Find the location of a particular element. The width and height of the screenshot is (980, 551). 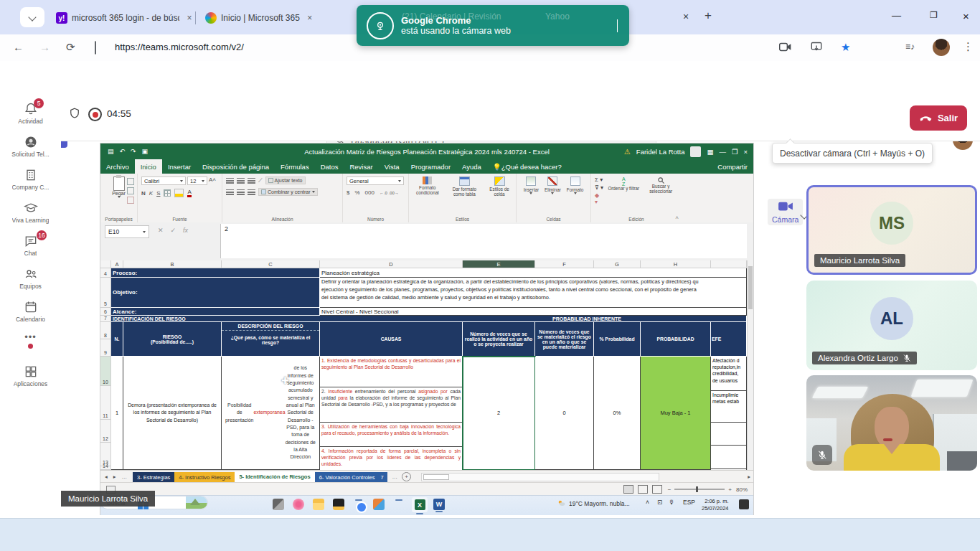

font-color-icon: A is located at coordinates (189, 194).